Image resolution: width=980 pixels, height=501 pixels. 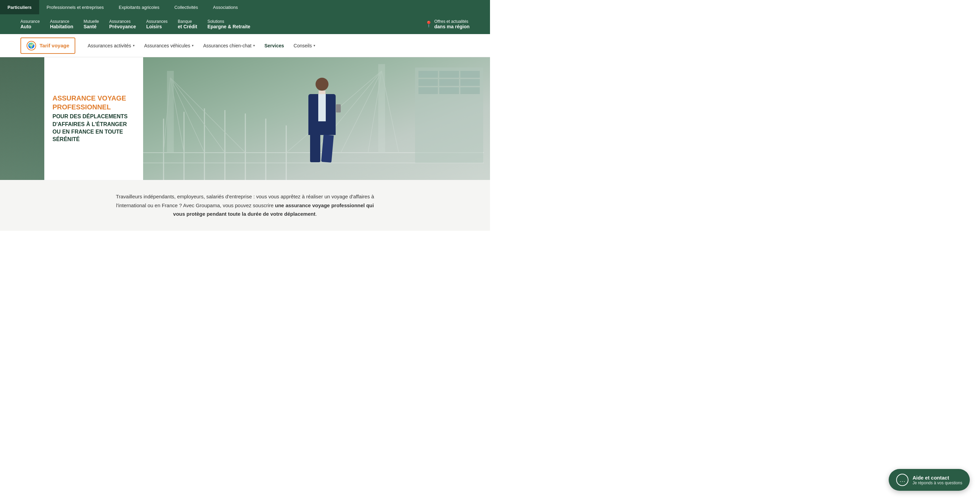 I want to click on nav-associations: Associations, so click(x=225, y=7).